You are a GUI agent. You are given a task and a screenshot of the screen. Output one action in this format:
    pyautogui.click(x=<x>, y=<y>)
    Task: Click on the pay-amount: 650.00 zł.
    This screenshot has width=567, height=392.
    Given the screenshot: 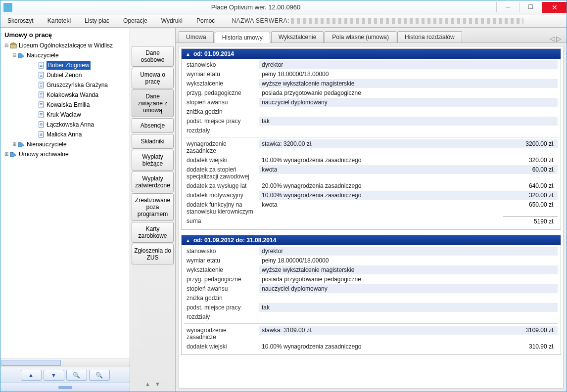 What is the action you would take?
    pyautogui.click(x=530, y=205)
    